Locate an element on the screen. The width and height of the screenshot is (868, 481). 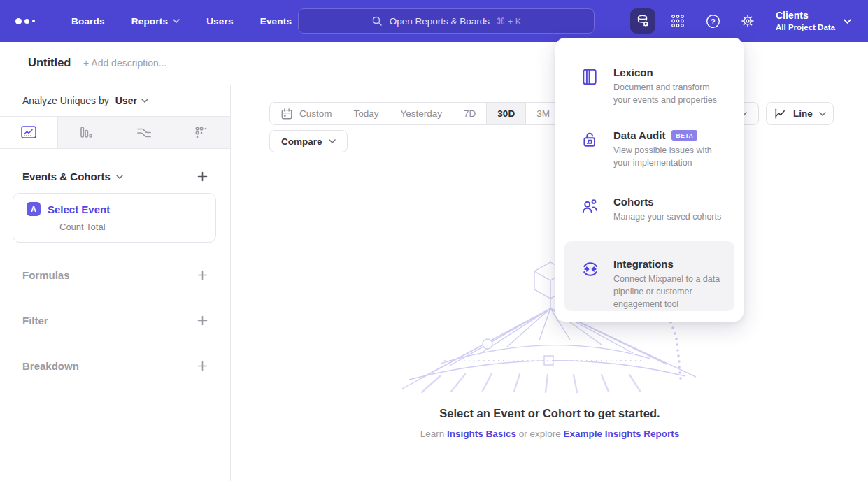
help-button: ? is located at coordinates (713, 21).